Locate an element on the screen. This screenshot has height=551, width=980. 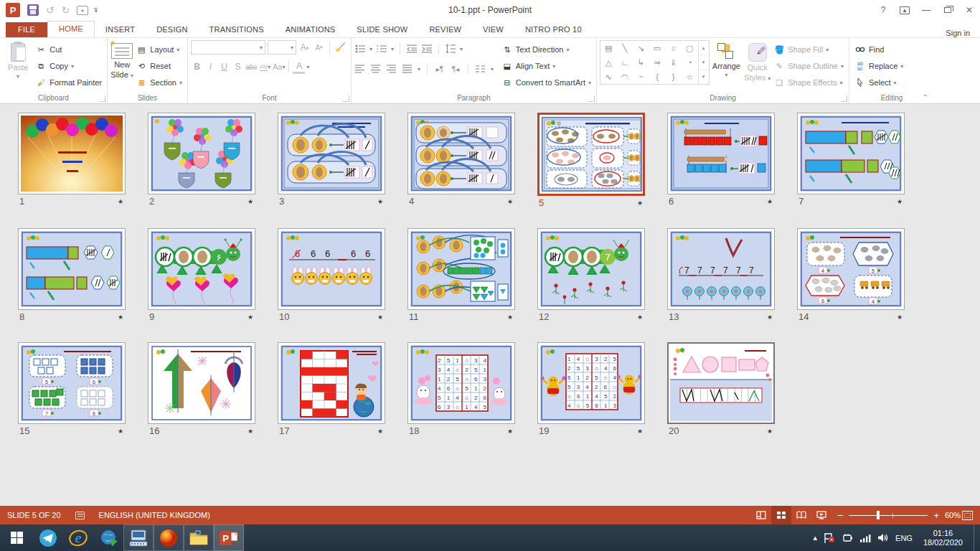
line-spacing-icon is located at coordinates (451, 49).